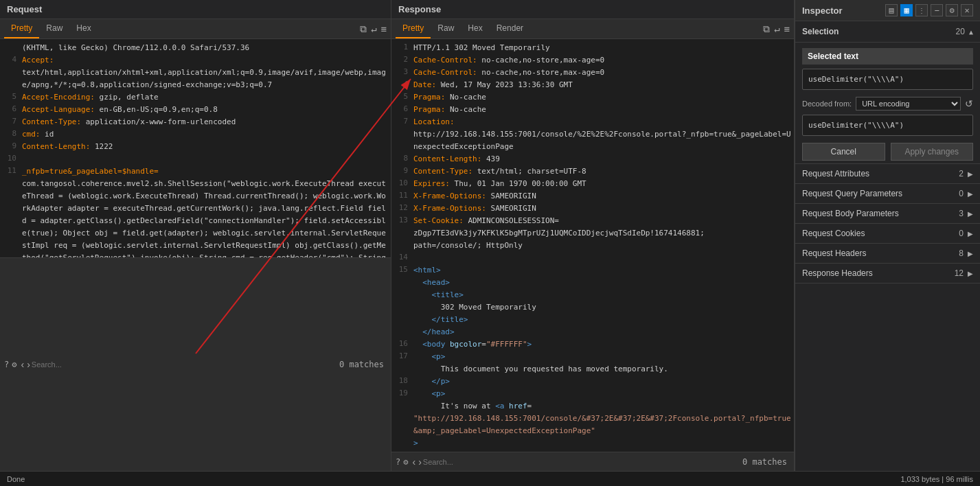  Describe the element at coordinates (937, 479) in the screenshot. I see `status-right: 1,033 bytes | 96 millis` at that location.